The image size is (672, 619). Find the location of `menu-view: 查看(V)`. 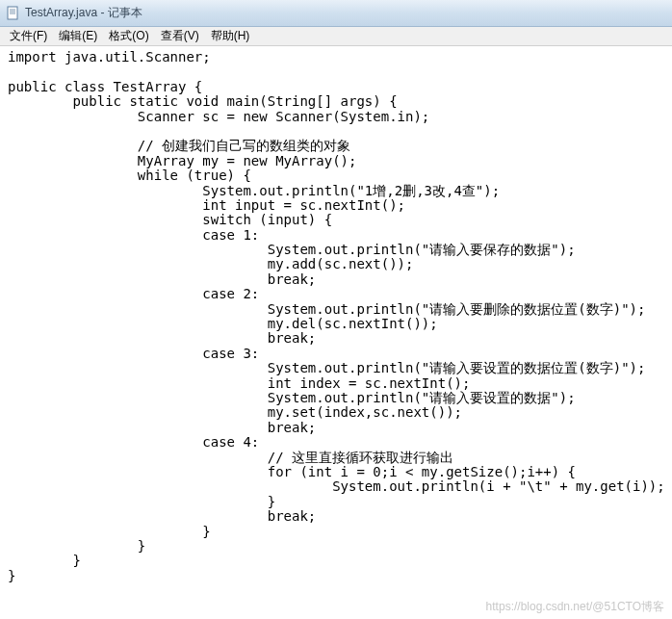

menu-view: 查看(V) is located at coordinates (180, 37).